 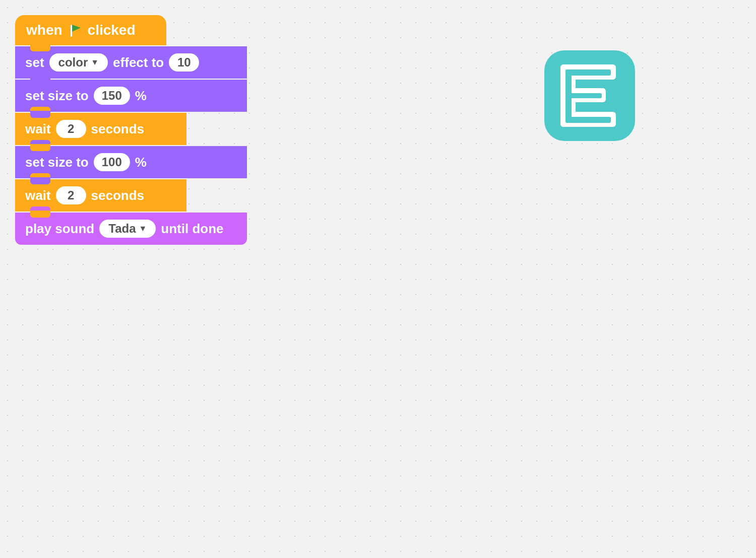 What do you see at coordinates (131, 96) in the screenshot?
I see `block-set-size-150: set size to 150 %` at bounding box center [131, 96].